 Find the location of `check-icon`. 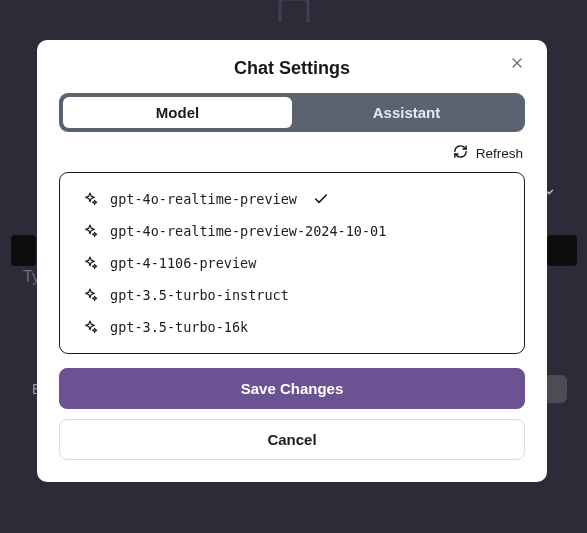

check-icon is located at coordinates (321, 199).